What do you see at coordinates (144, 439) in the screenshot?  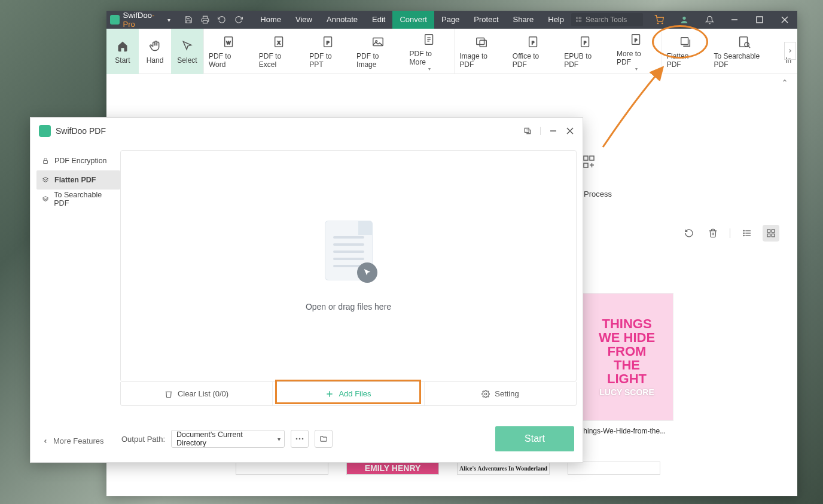 I see `output-path-label: Output Path:` at bounding box center [144, 439].